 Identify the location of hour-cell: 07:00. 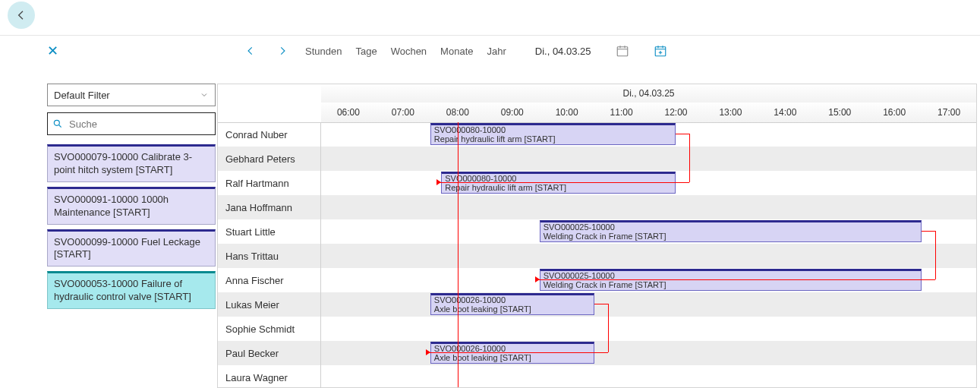
(403, 112).